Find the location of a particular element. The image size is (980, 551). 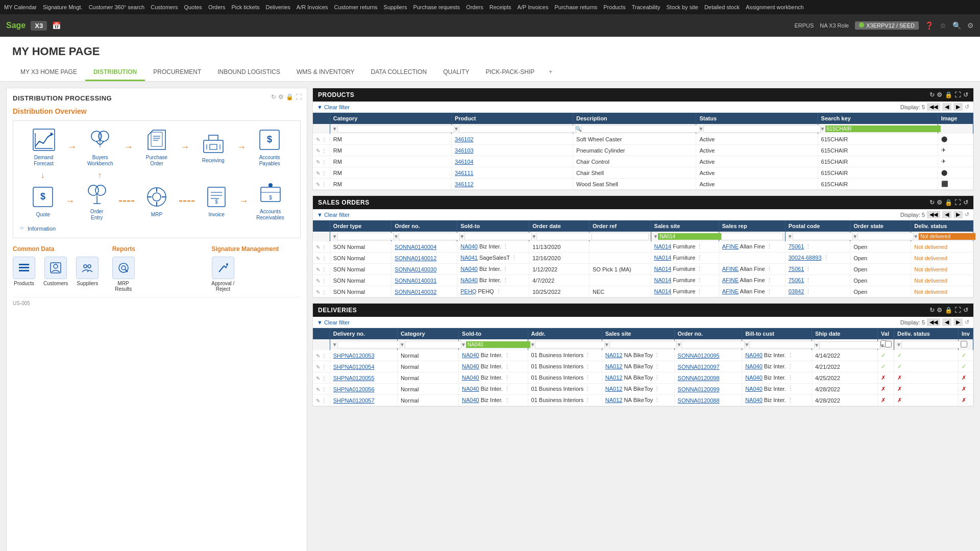

del-val-check is located at coordinates (888, 344).